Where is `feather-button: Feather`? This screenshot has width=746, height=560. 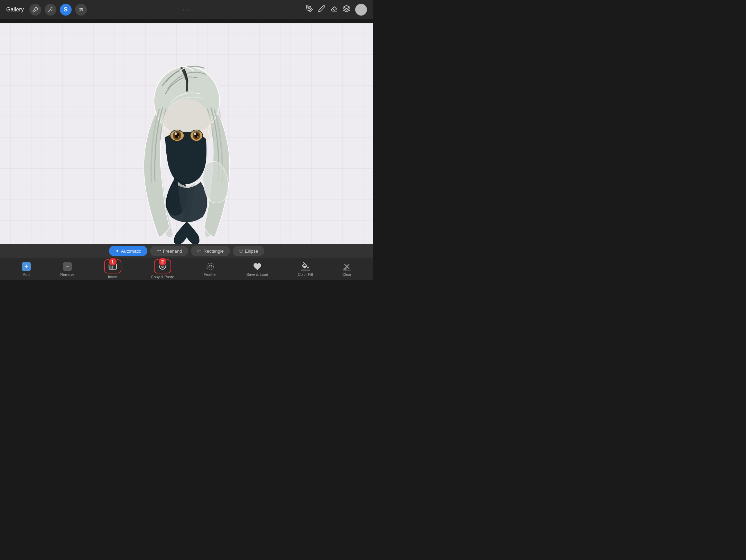 feather-button: Feather is located at coordinates (210, 269).